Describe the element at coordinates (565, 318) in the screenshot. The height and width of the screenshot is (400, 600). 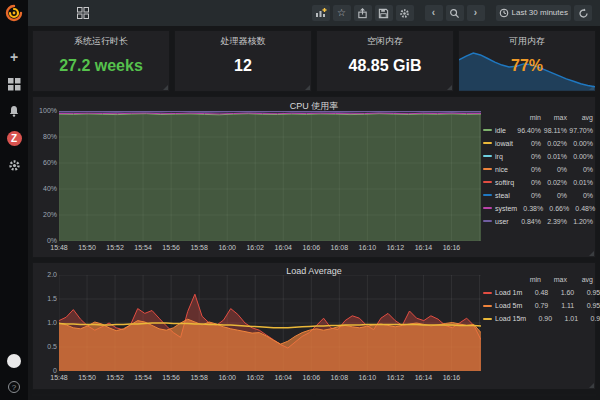
I see `legend-max-value: 1.01` at that location.